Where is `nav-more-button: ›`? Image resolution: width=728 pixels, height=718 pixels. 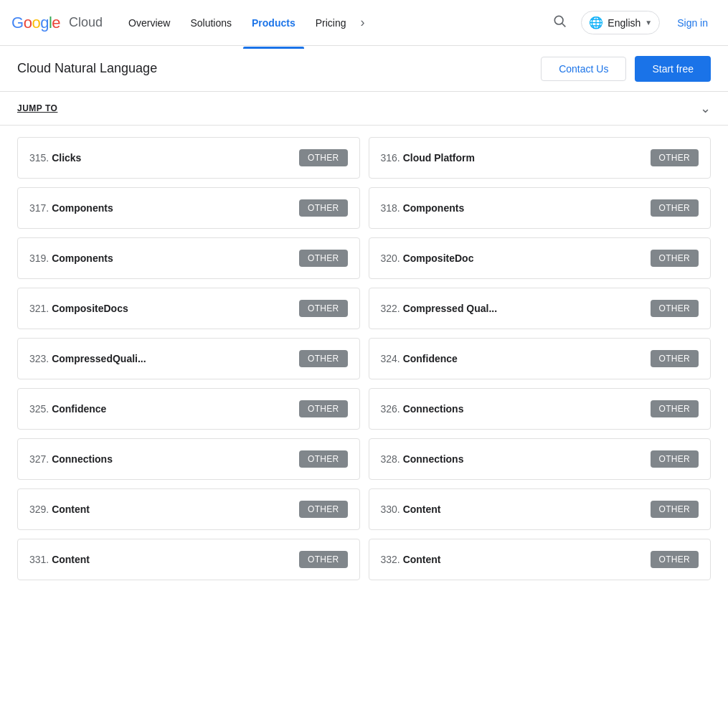 nav-more-button: › is located at coordinates (362, 23).